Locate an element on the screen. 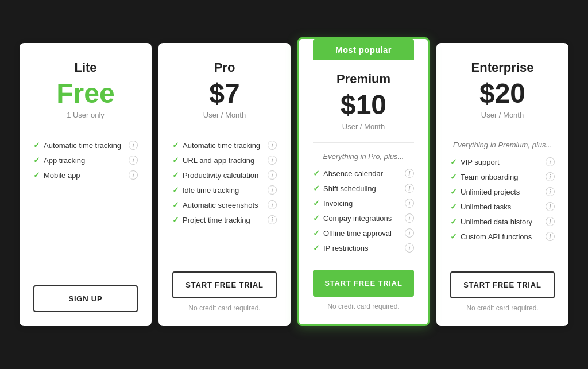 Image resolution: width=588 pixels, height=369 pixels. features-list-premium: ✓ Absence calendar i ✓ Shift scheduling … is located at coordinates (363, 213).